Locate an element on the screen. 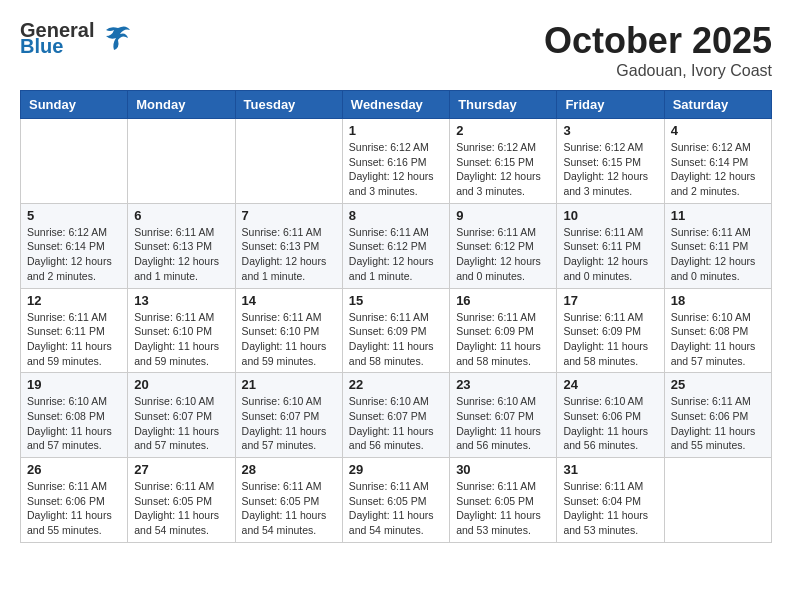 The height and width of the screenshot is (612, 792). calendar-cell: 3Sunrise: 6:12 AM Sunset: 6:15 PM Daylig… is located at coordinates (610, 162).